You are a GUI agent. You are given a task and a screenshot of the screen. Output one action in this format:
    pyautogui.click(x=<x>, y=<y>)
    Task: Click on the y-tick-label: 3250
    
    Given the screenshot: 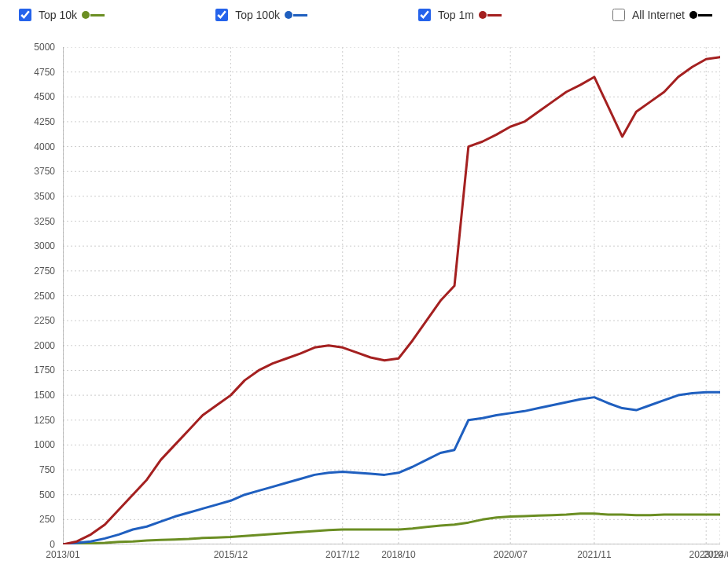 What is the action you would take?
    pyautogui.click(x=31, y=222)
    